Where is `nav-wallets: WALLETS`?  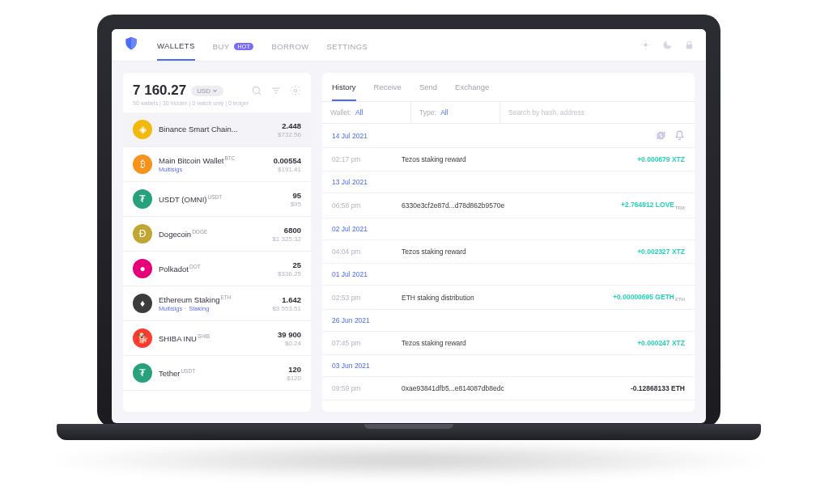 nav-wallets: WALLETS is located at coordinates (176, 45).